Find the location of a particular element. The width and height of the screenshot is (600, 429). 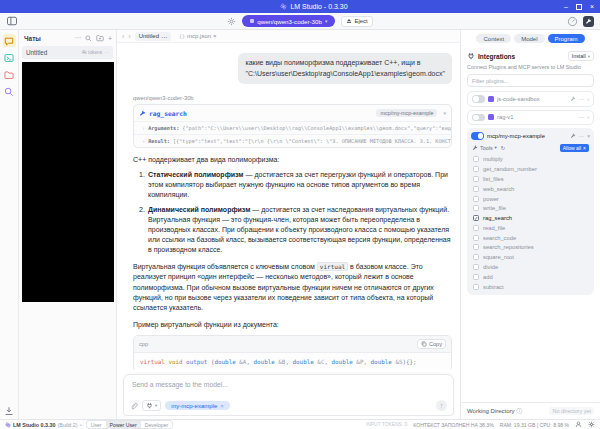

app-version: LM Studio 0.3.30 (Build 2) ▴ is located at coordinates (44, 425).